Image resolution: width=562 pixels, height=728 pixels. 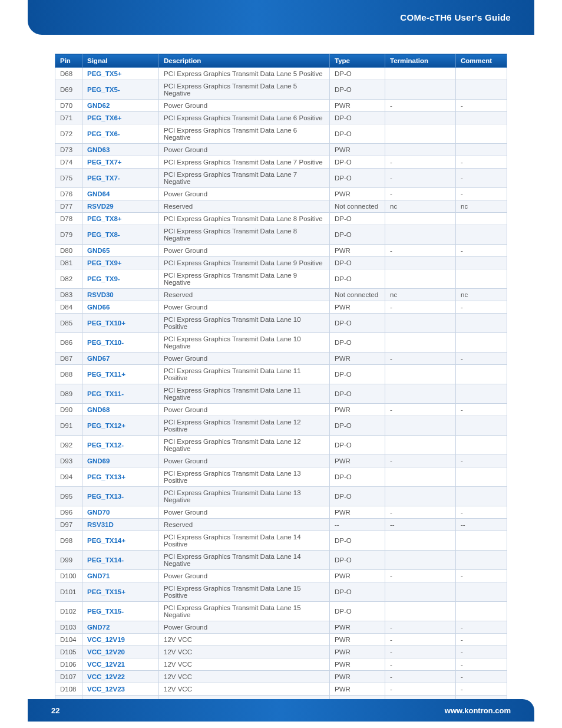 I want to click on cell-signal: RSVD29, so click(x=121, y=206).